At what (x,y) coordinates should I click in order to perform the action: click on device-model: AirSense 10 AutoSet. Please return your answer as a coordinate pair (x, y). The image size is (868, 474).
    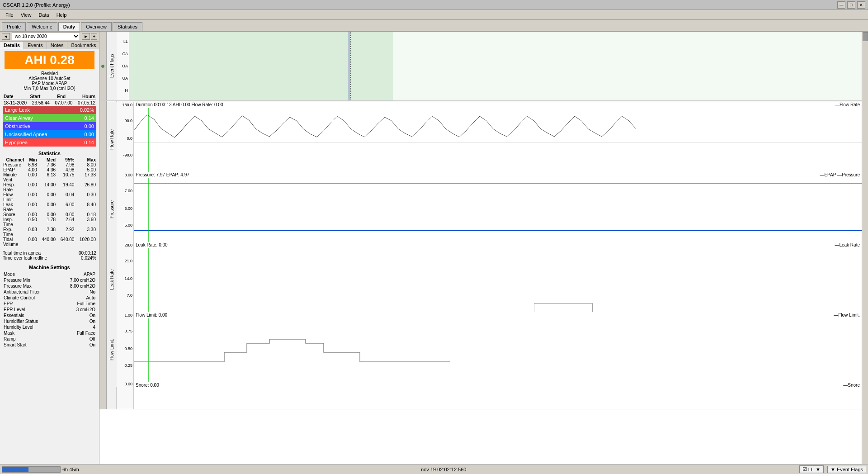
    Looking at the image, I should click on (50, 79).